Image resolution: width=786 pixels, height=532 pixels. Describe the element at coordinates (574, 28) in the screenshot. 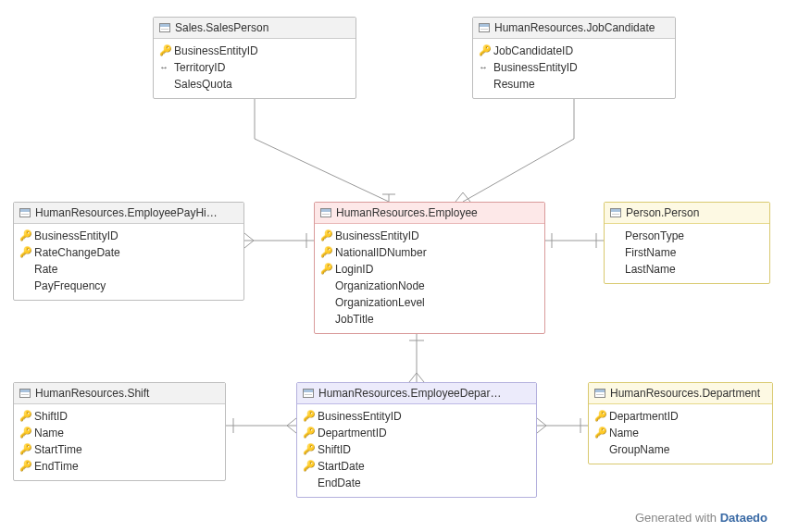

I see `table-header: HumanResources.JobCandidate` at that location.